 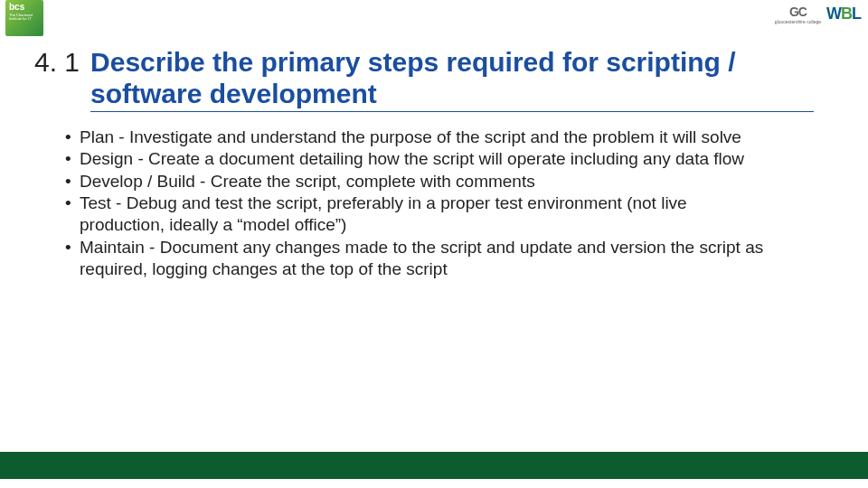 I want to click on footer-bar, so click(x=434, y=465).